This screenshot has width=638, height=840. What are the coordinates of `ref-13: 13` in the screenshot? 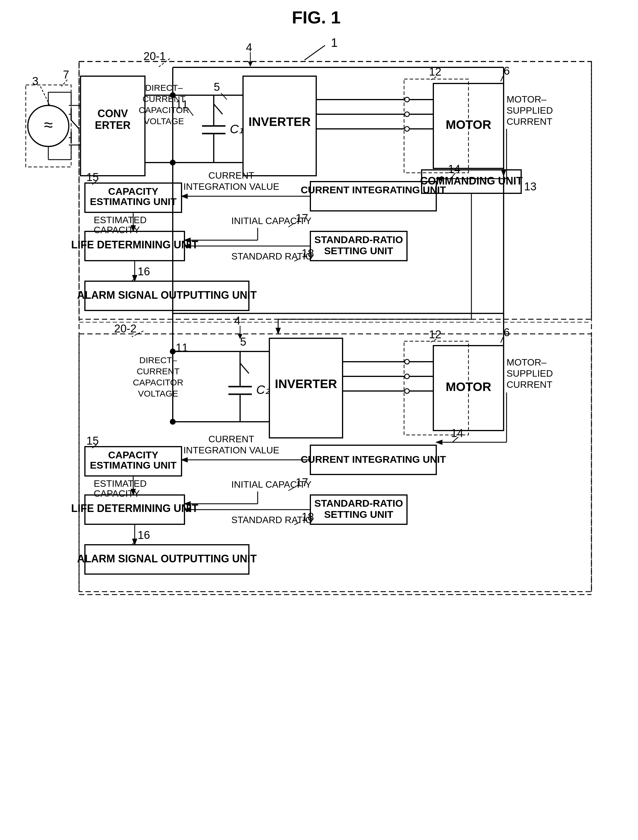 It's located at (530, 187).